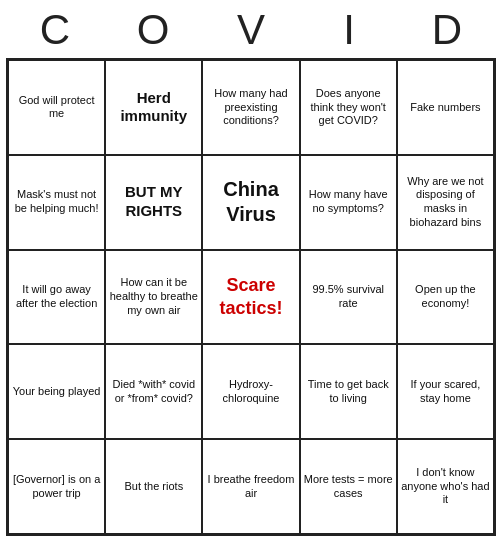 The height and width of the screenshot is (544, 502). I want to click on bingo-title: COVID, so click(251, 29).